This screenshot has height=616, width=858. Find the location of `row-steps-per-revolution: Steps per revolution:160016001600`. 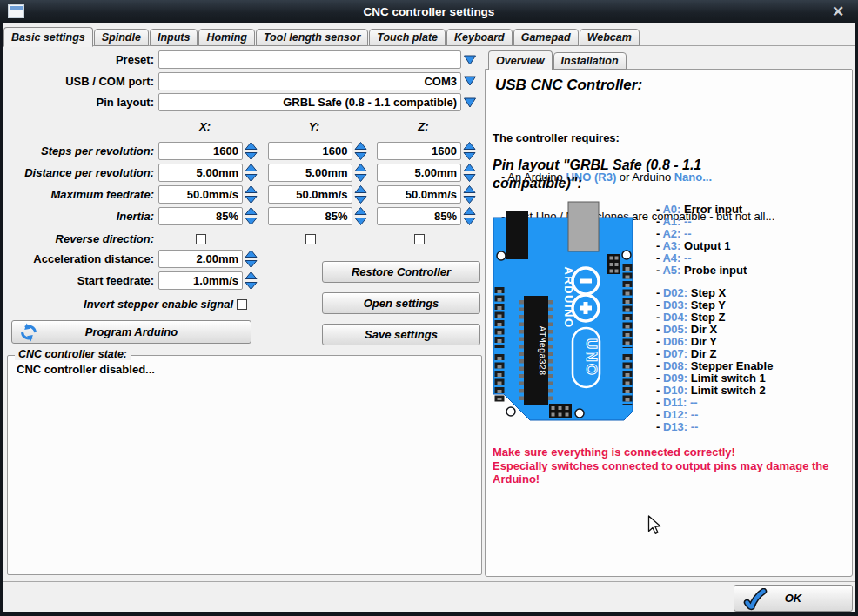

row-steps-per-revolution: Steps per revolution:160016001600 is located at coordinates (247, 151).